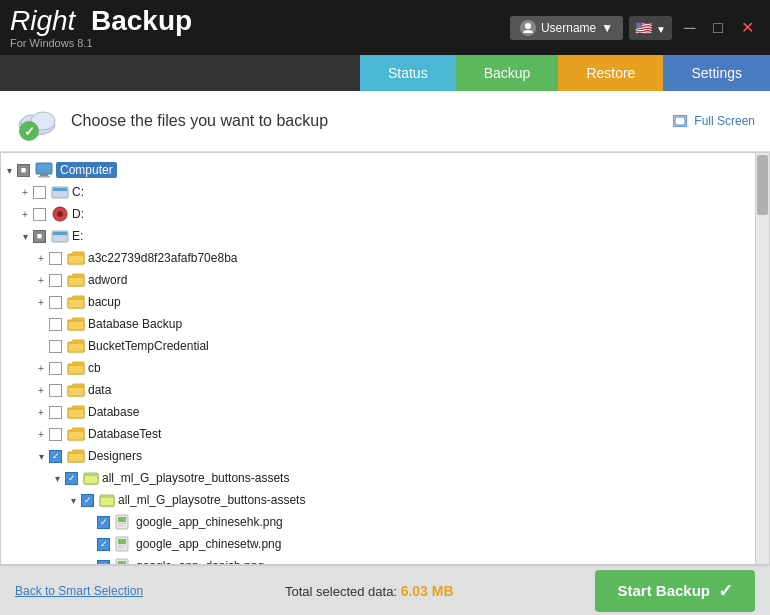 This screenshot has width=770, height=615. Describe the element at coordinates (610, 73) in the screenshot. I see `tab-restore: Restore` at that location.